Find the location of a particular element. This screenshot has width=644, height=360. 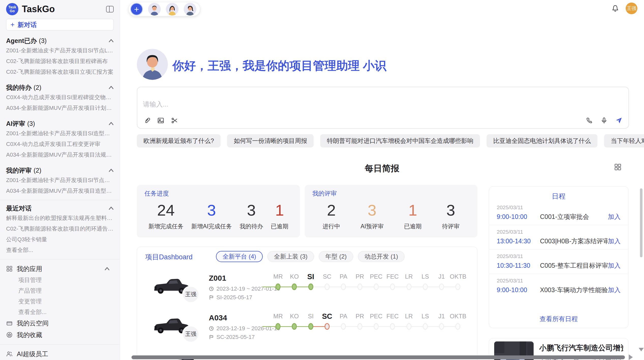

new-chat-button: + 新对话 is located at coordinates (60, 25).